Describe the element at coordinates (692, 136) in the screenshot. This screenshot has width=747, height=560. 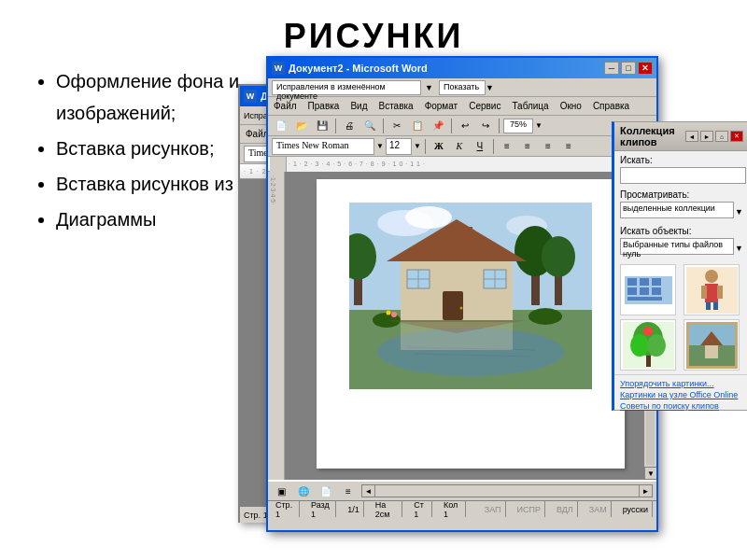
I see `clipart-back-button: ◄` at that location.